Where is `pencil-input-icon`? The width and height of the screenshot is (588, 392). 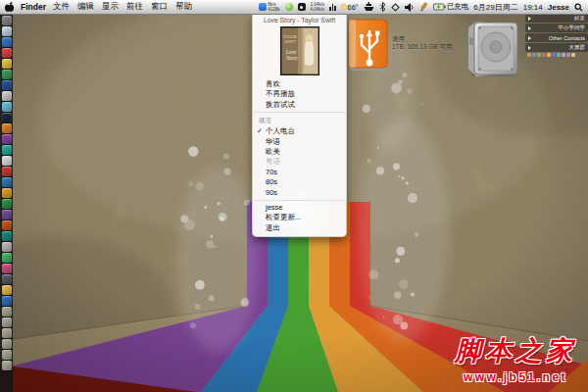 pencil-input-icon is located at coordinates (423, 7).